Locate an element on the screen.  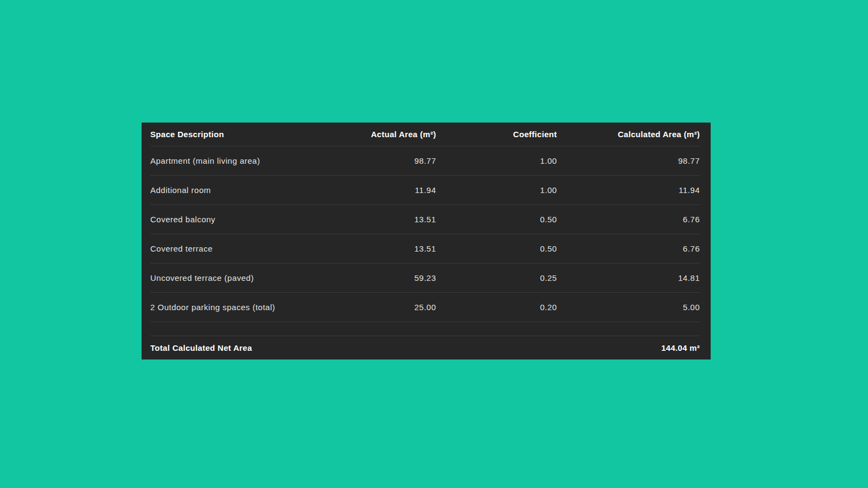
cell-calculated-area: 5.00 is located at coordinates (628, 307).